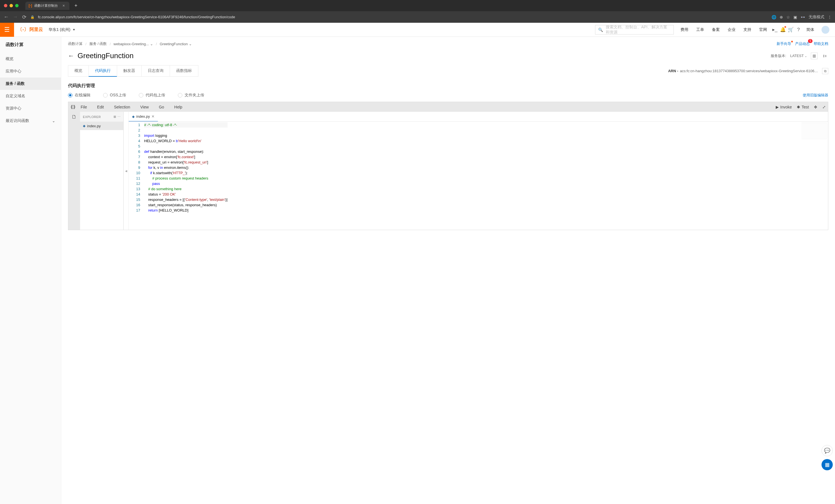 Image resolution: width=835 pixels, height=504 pixels. I want to click on code-line: import logging, so click(186, 136).